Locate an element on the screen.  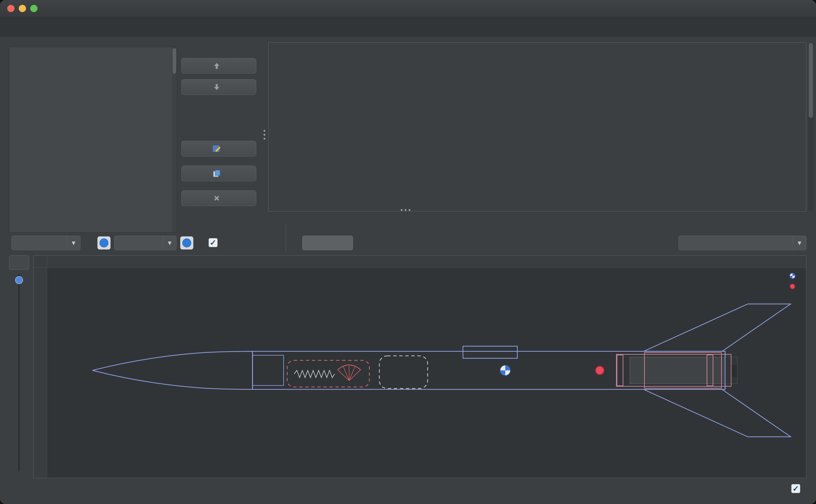
tree-scrollbar-thumb is located at coordinates (175, 61).